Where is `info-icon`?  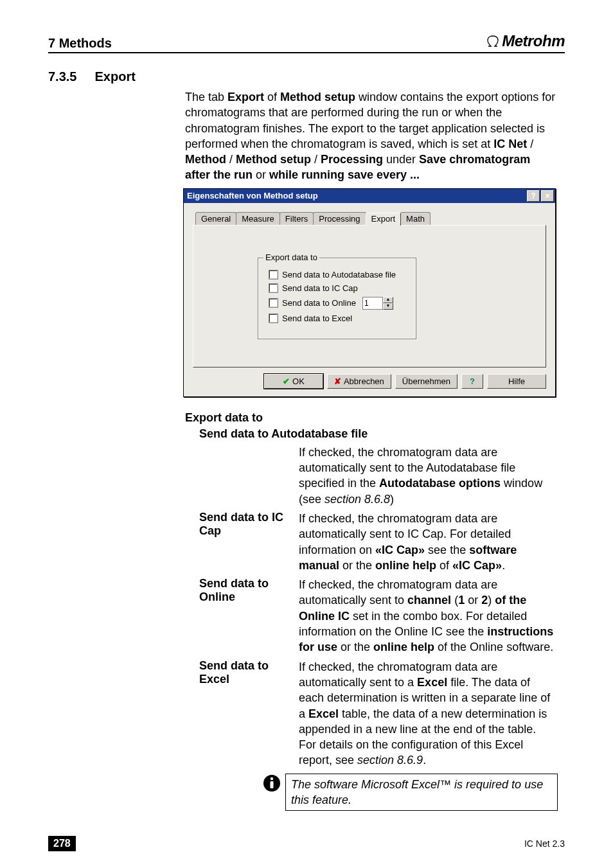 info-icon is located at coordinates (274, 785).